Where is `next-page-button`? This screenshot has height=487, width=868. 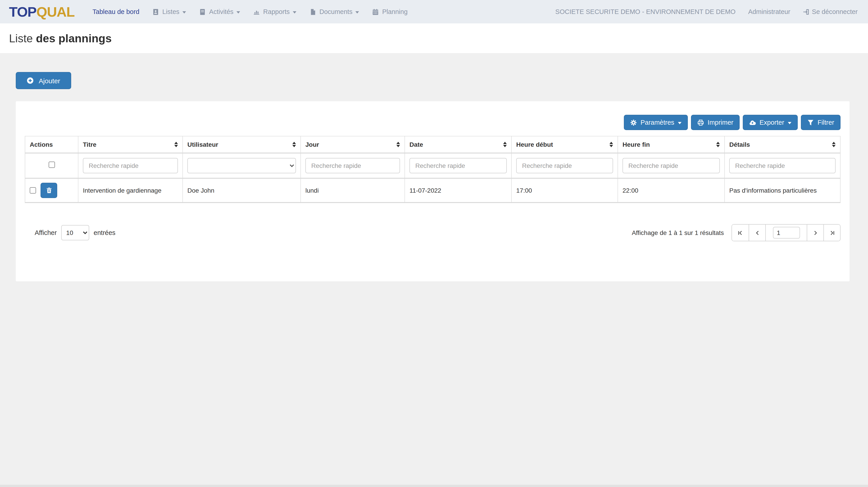 next-page-button is located at coordinates (815, 233).